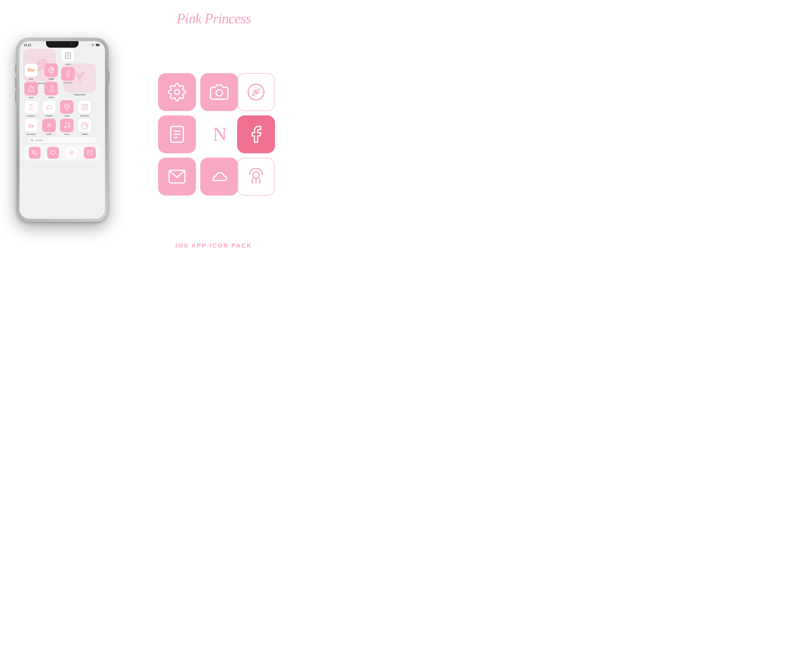  I want to click on weather-svg, so click(49, 107).